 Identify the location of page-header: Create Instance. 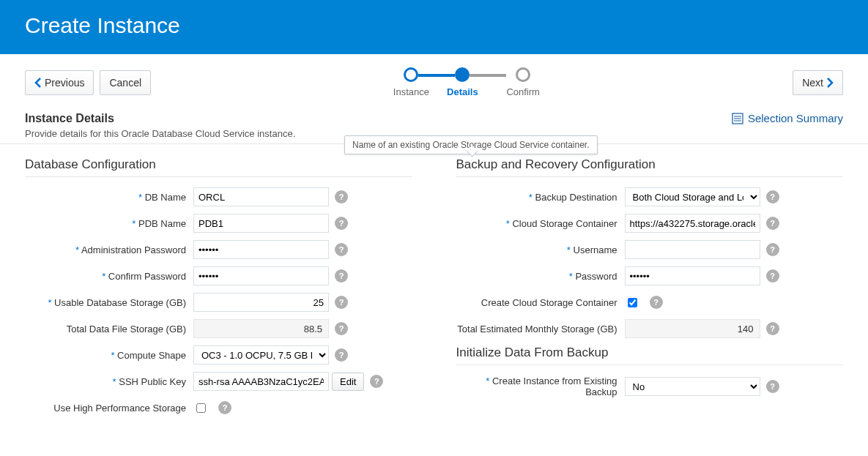
(434, 27).